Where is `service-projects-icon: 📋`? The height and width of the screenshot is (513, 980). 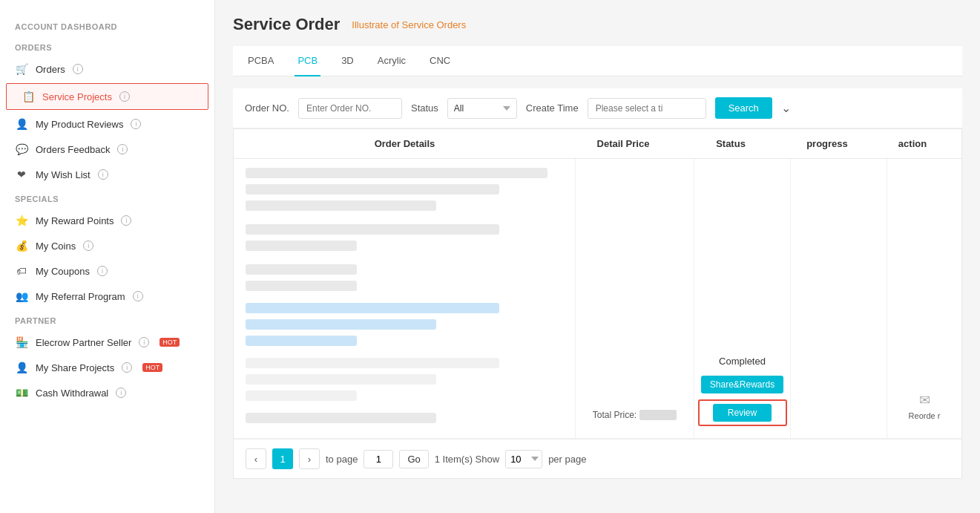 service-projects-icon: 📋 is located at coordinates (28, 97).